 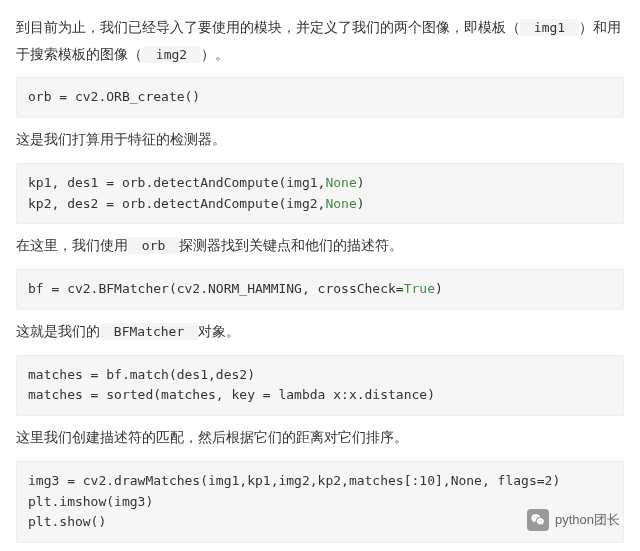 What do you see at coordinates (320, 386) in the screenshot?
I see `code-block-4: matches = bf.match(des1,des2) matches = …` at bounding box center [320, 386].